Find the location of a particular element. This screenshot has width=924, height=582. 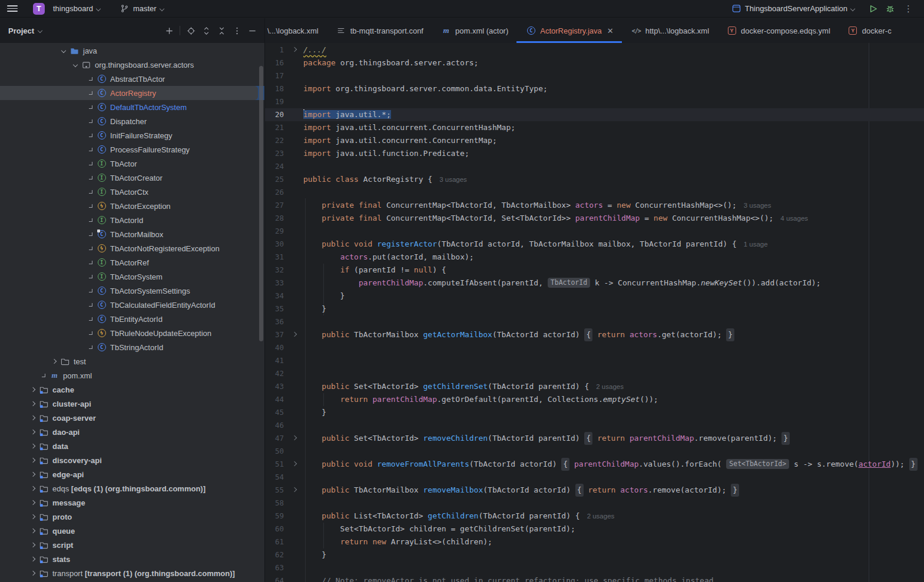

tab-docker-compose-edqs-yml: Ydocker-compose.edqs.yml is located at coordinates (778, 31).